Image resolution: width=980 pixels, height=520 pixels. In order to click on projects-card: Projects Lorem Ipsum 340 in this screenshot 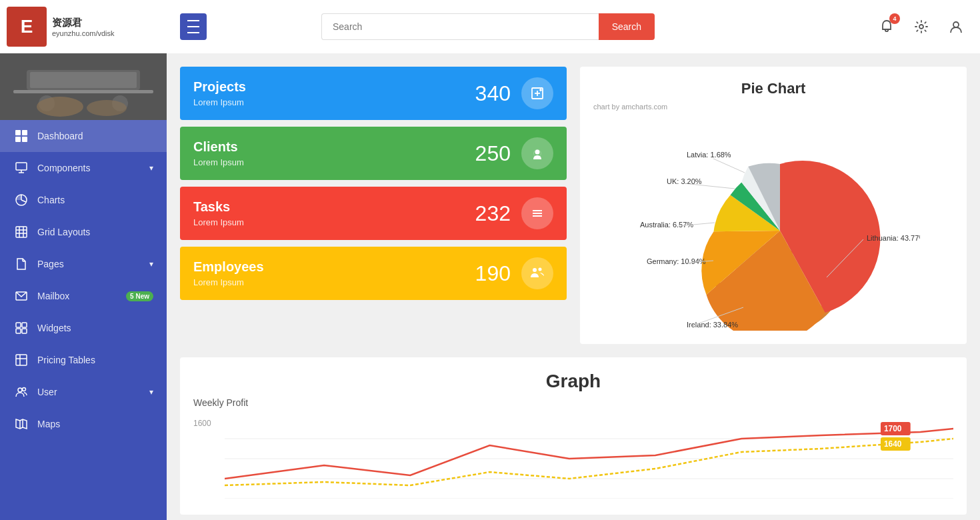, I will do `click(373, 93)`.